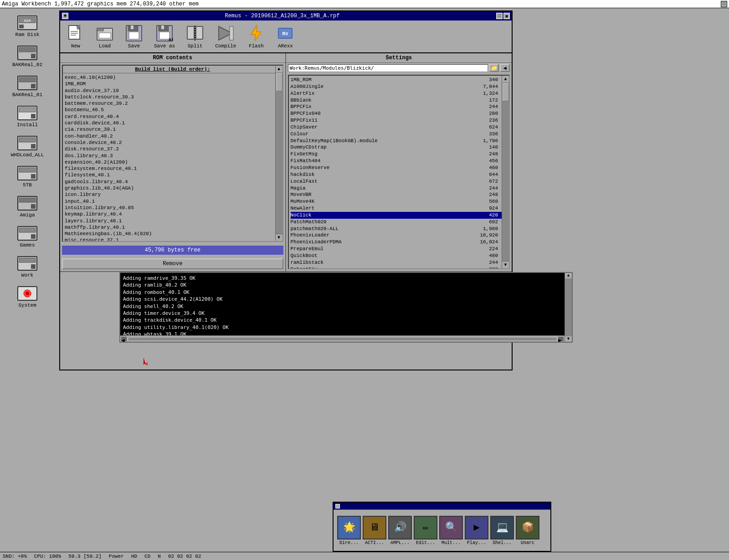 This screenshot has width=729, height=560. Describe the element at coordinates (506, 265) in the screenshot. I see `modules-scrollbar-down: ▼` at that location.